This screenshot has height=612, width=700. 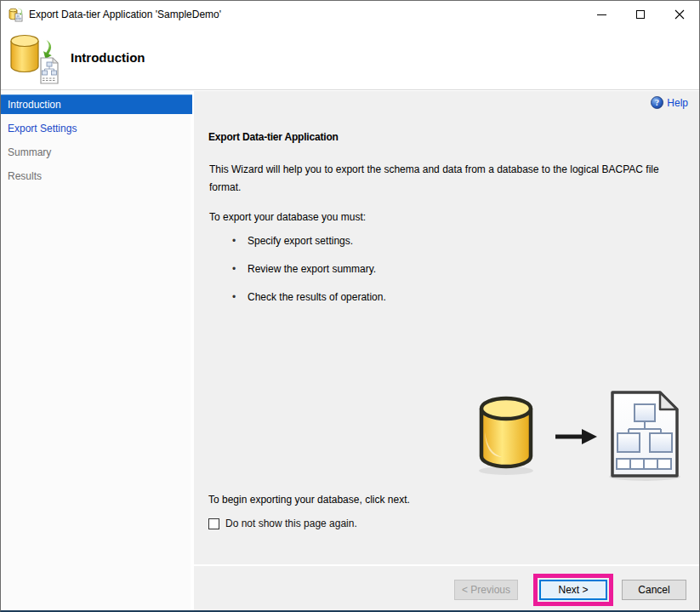 I want to click on list-item: Check the results of operation., so click(x=308, y=303).